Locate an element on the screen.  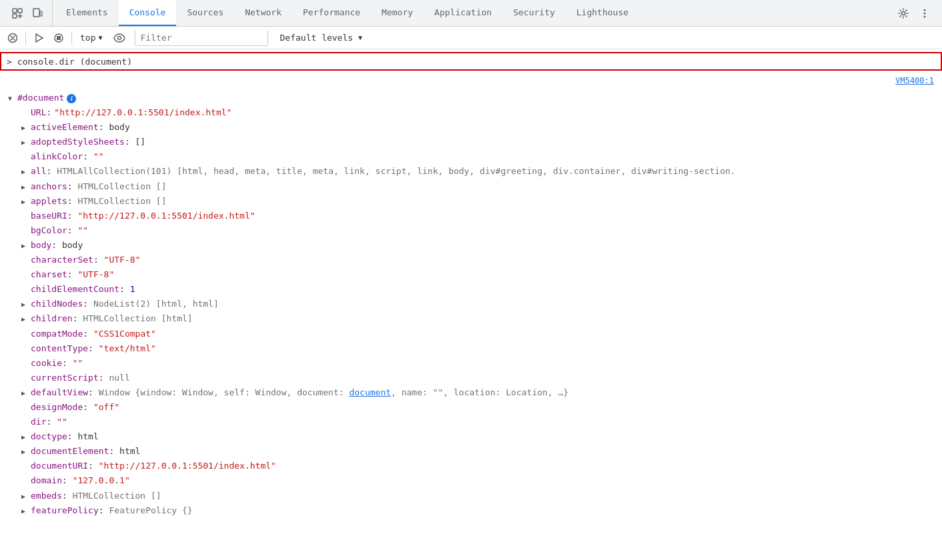
charset-label: characterSet is located at coordinates (62, 260).